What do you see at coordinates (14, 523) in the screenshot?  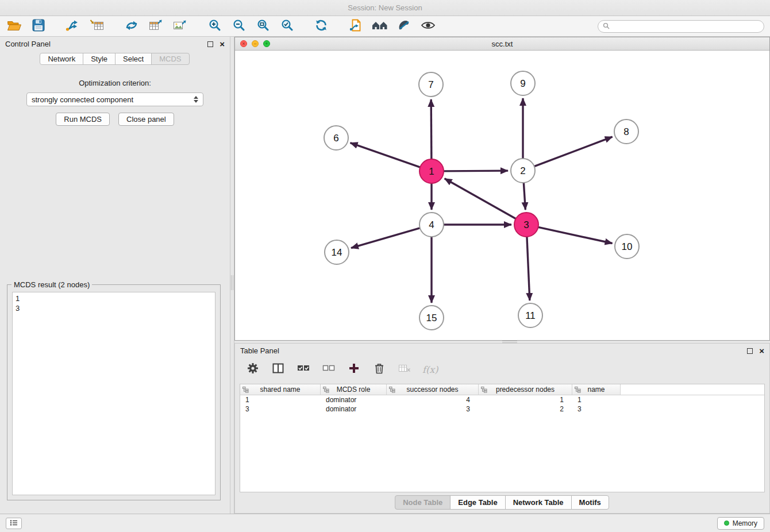 I see `task-history-button` at bounding box center [14, 523].